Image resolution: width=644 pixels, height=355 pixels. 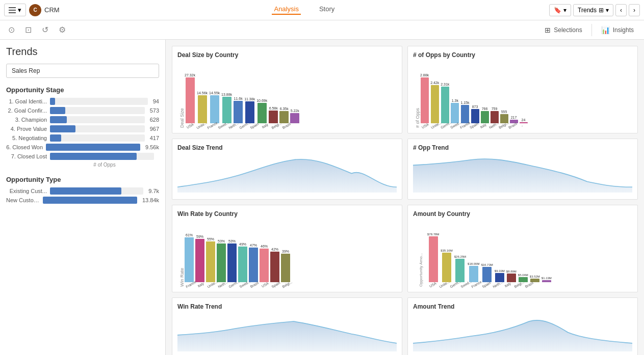 I want to click on menu-button: ▾, so click(x=15, y=10).